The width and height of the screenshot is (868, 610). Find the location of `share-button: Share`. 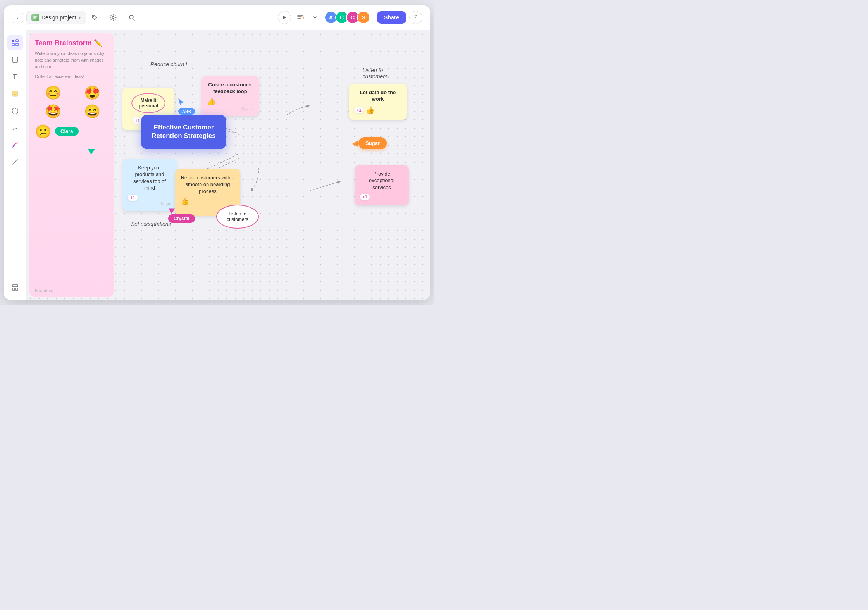

share-button: Share is located at coordinates (391, 17).